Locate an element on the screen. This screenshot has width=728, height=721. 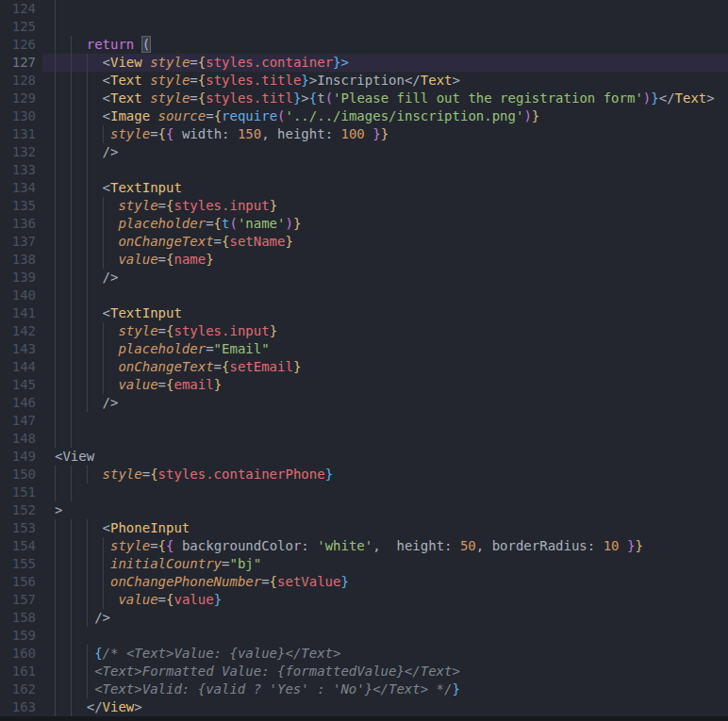
line-number: 149 is located at coordinates (18, 456).